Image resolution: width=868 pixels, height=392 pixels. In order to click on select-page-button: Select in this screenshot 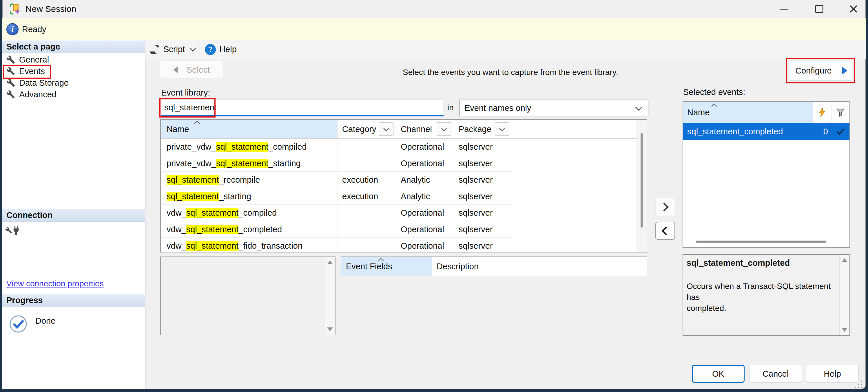, I will do `click(191, 70)`.